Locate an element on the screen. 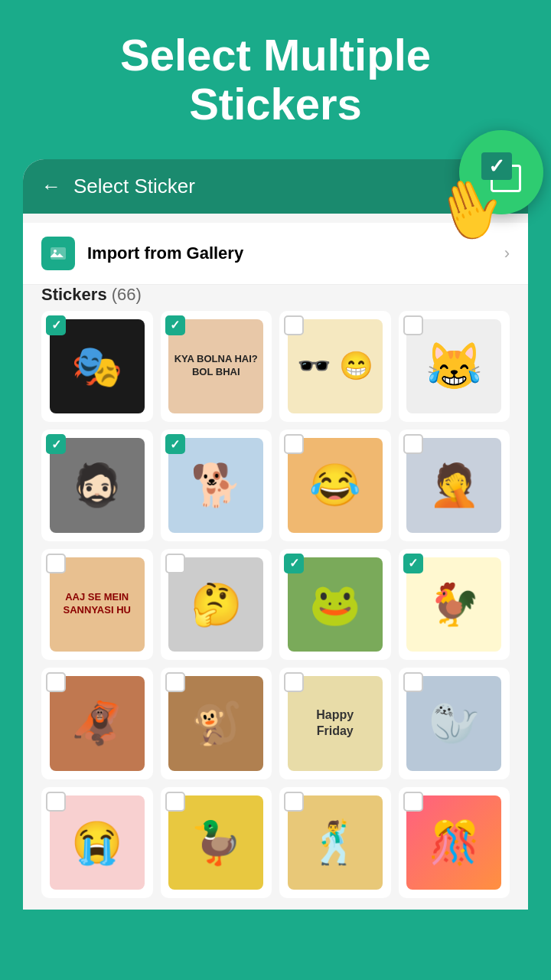 Image resolution: width=551 pixels, height=980 pixels. orangutan-sticker: 🦧 is located at coordinates (97, 724).